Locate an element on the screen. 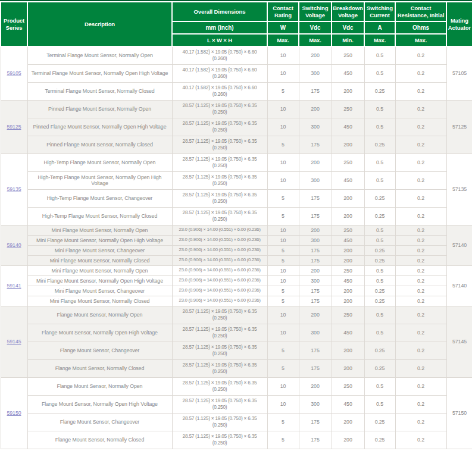 The width and height of the screenshot is (472, 476). description-cell: Flange Mount Sensor, Normally Open is located at coordinates (100, 386).